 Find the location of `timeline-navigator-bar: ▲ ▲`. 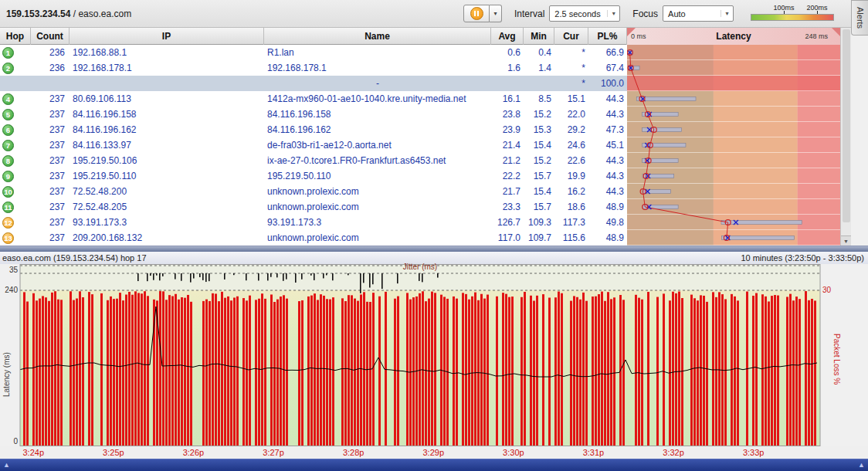

timeline-navigator-bar: ▲ ▲ is located at coordinates (434, 465).